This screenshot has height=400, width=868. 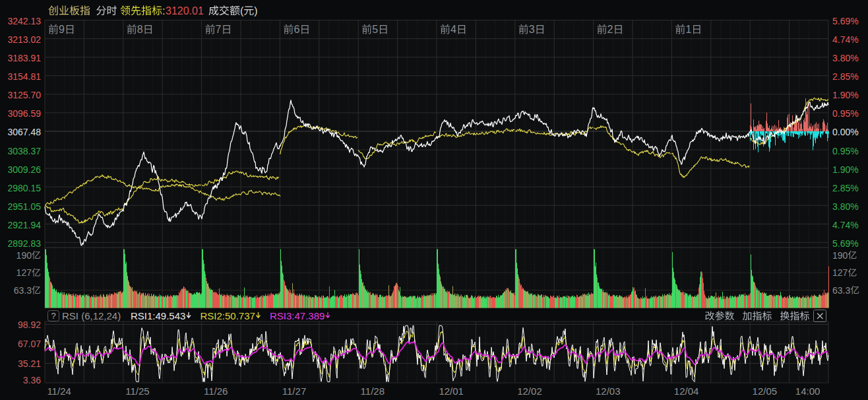 I want to click on svg-text: 98.92, so click(x=29, y=325).